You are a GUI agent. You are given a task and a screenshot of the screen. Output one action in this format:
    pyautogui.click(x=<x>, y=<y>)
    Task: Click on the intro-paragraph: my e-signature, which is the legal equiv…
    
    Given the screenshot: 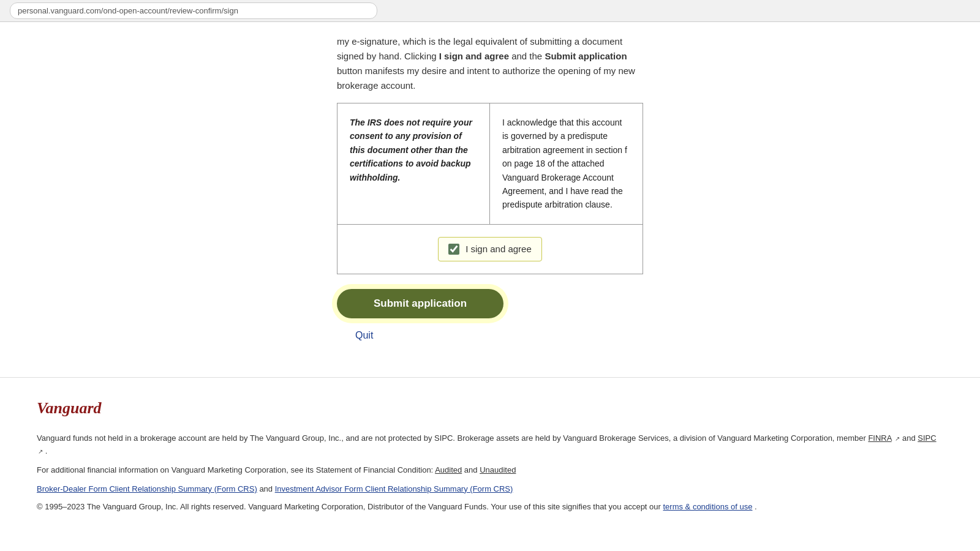 What is the action you would take?
    pyautogui.click(x=490, y=62)
    